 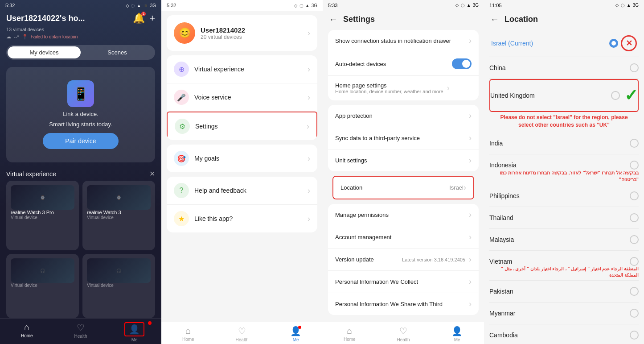 I want to click on add-icon: +, so click(x=152, y=18).